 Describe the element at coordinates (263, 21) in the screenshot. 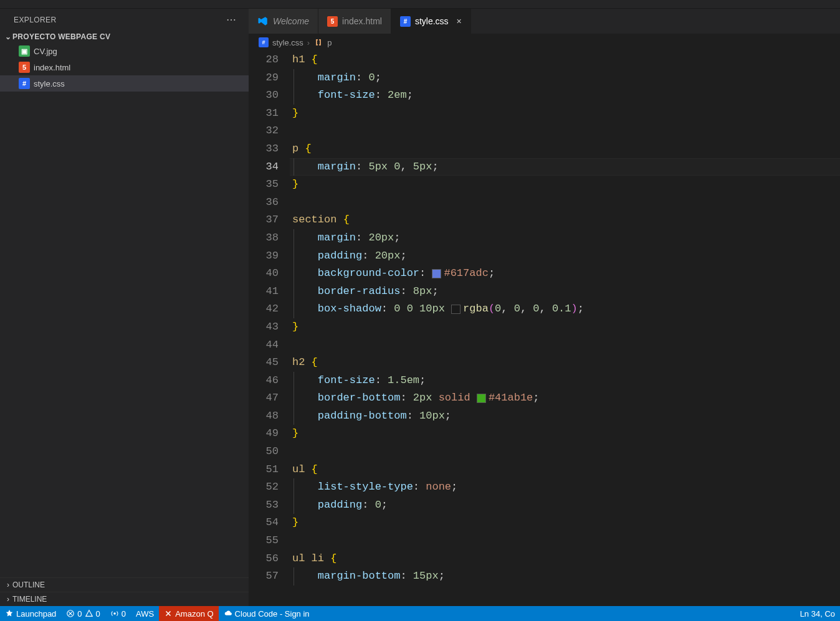

I see `vscode-icon` at that location.